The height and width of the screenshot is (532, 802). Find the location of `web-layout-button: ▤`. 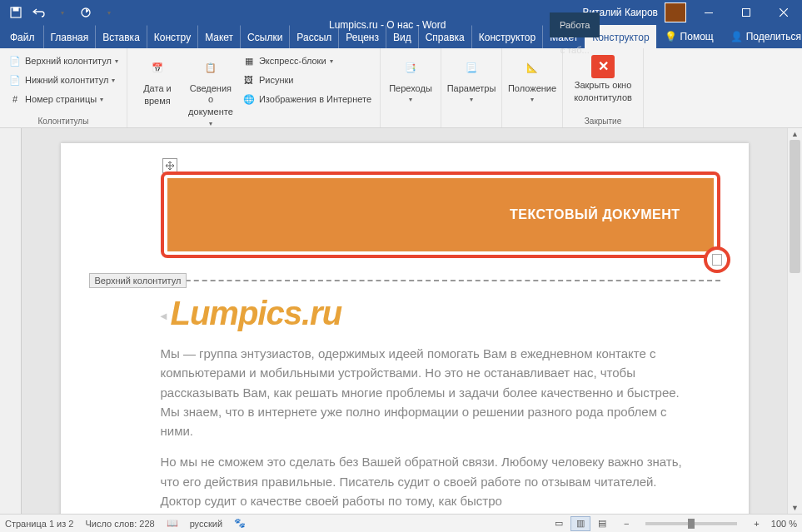

web-layout-button: ▤ is located at coordinates (602, 524).